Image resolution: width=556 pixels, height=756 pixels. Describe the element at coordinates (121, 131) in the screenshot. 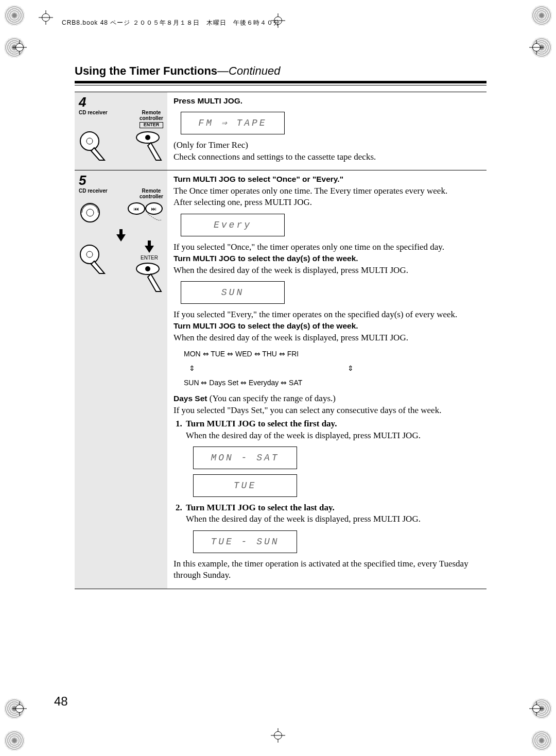

I see `step-4-controls: 4 CD receiver Remote controller ENTER` at that location.